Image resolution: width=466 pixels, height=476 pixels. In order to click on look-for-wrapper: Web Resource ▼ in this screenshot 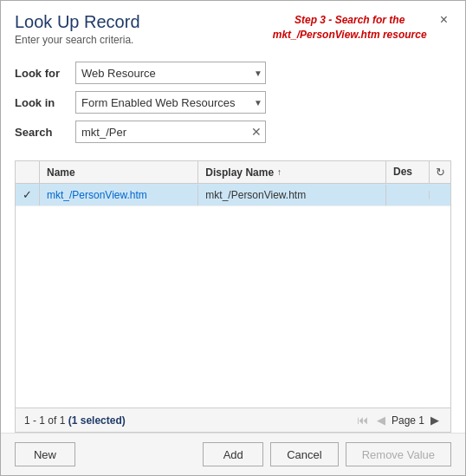, I will do `click(171, 73)`.